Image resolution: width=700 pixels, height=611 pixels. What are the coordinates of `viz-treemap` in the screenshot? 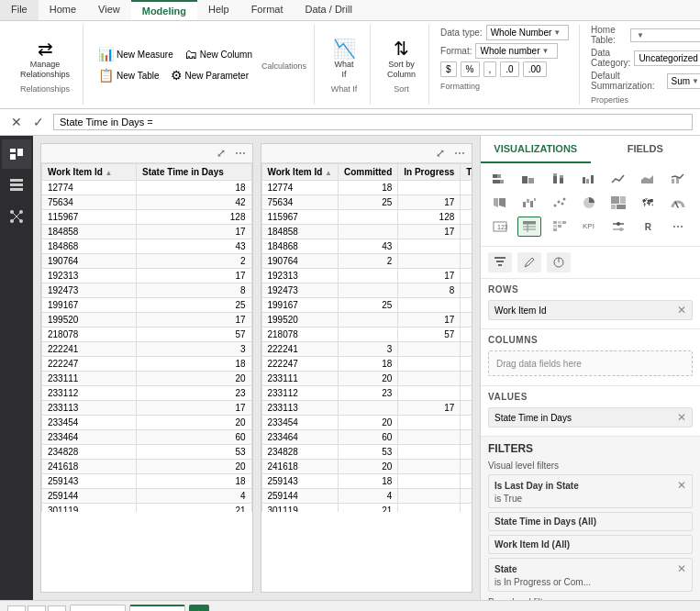 It's located at (618, 203).